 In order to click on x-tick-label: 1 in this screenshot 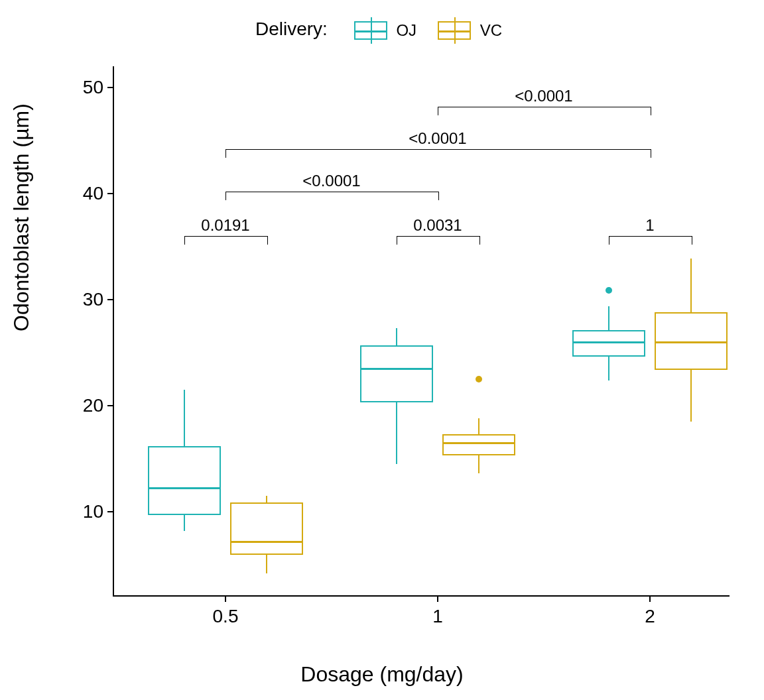, I will do `click(438, 612)`.